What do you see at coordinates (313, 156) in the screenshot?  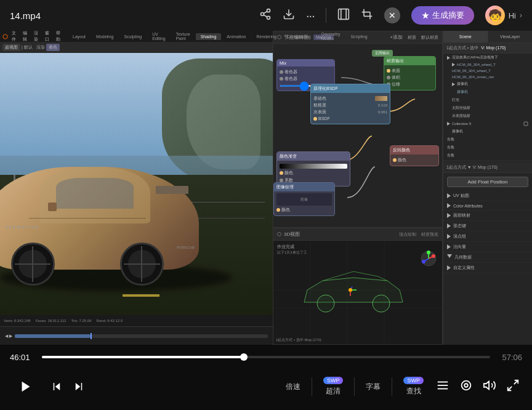 I see `color-ramp-title: 颜色渐变` at bounding box center [313, 156].